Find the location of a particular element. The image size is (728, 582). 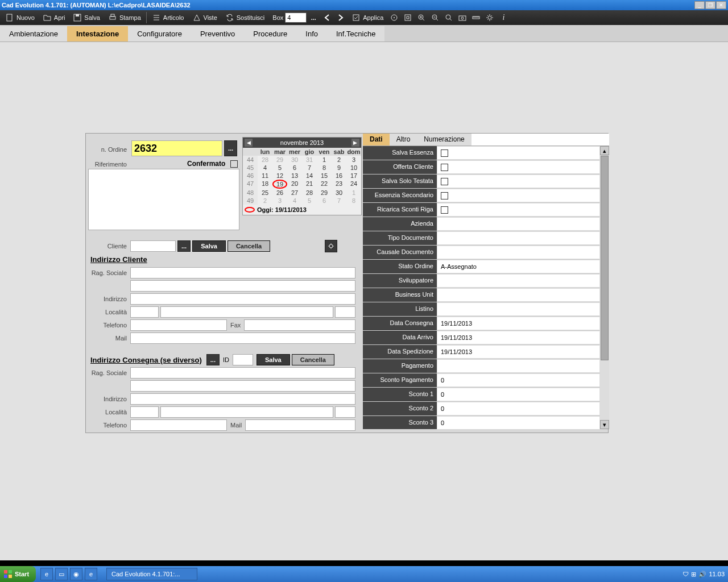

id-input is located at coordinates (243, 360).